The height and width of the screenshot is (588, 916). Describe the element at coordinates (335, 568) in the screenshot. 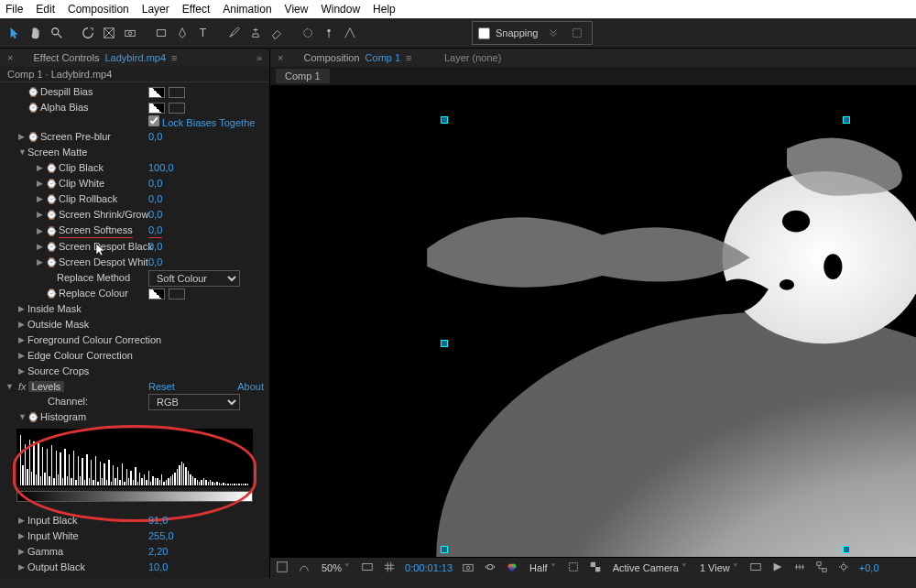

I see `zoom-level: 50%` at that location.